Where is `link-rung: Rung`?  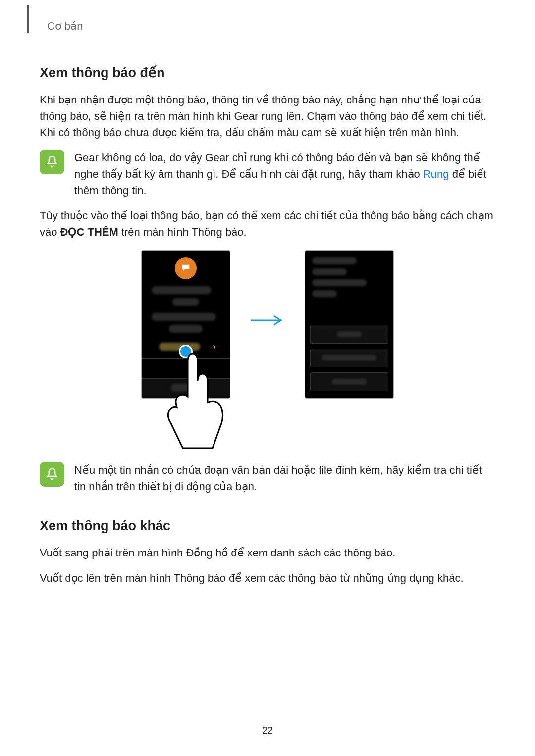
link-rung: Rung is located at coordinates (436, 174).